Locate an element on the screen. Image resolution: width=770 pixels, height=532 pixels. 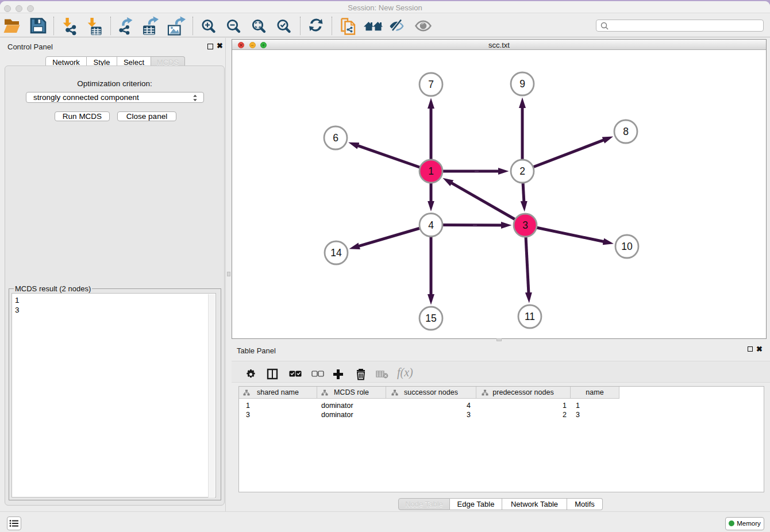
svg-text: 6 is located at coordinates (336, 138).